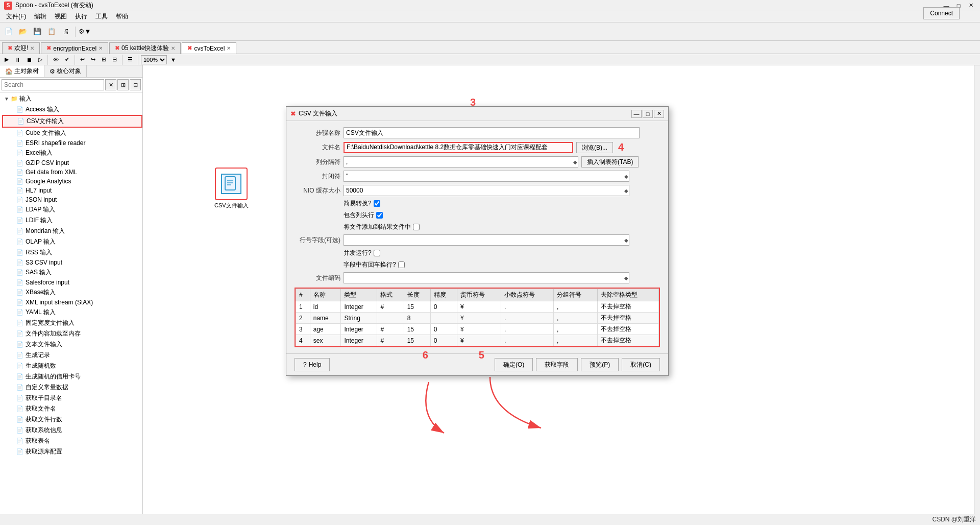  I want to click on tree-item-ldap: 📄 LDAP 输入, so click(72, 209).